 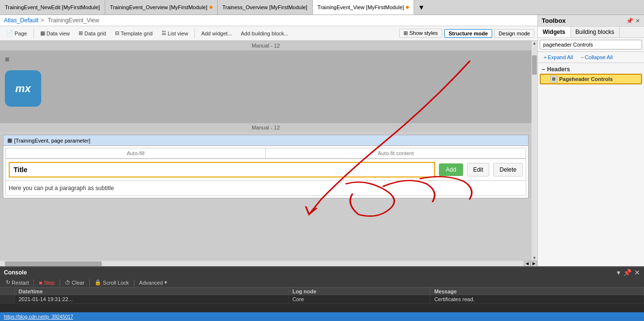 I want to click on data-grid-icon: ⊞, so click(x=80, y=33).